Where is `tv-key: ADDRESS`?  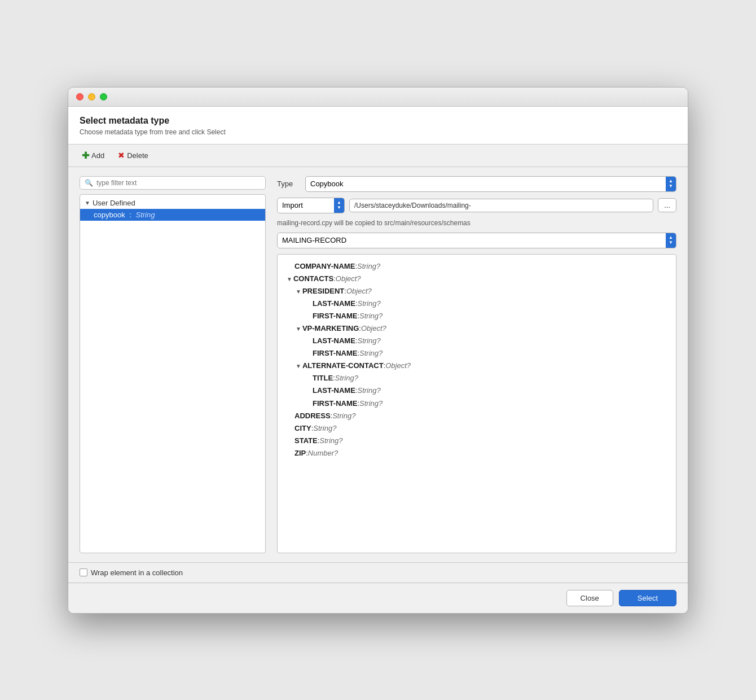
tv-key: ADDRESS is located at coordinates (313, 416).